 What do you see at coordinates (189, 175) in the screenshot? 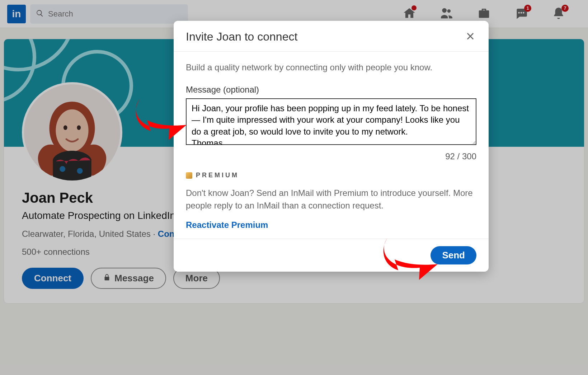
I see `premium-icon` at bounding box center [189, 175].